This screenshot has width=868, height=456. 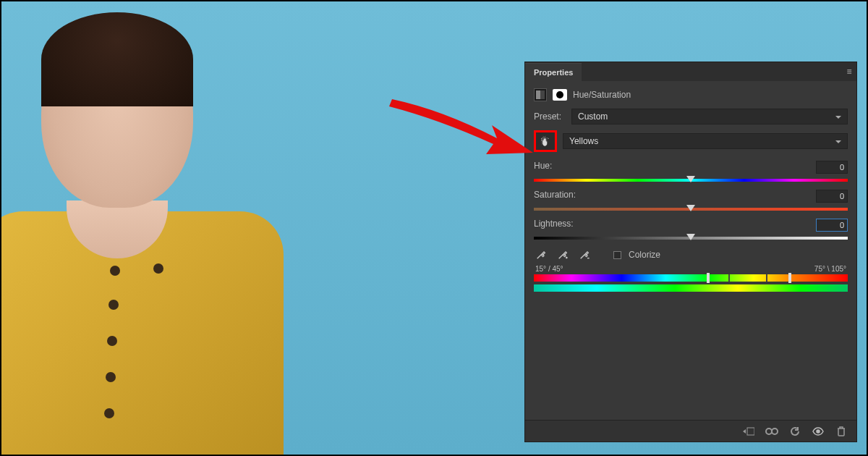 What do you see at coordinates (691, 278) in the screenshot?
I see `color-range-spectrum-top` at bounding box center [691, 278].